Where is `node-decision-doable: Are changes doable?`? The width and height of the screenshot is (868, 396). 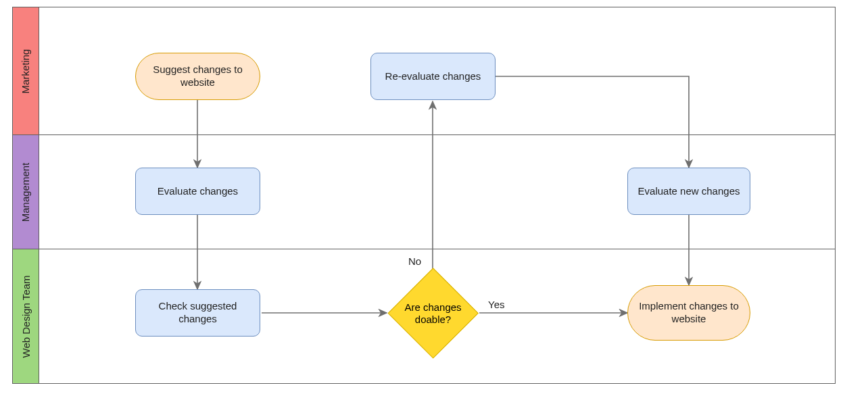
node-decision-doable: Are changes doable? is located at coordinates (433, 314).